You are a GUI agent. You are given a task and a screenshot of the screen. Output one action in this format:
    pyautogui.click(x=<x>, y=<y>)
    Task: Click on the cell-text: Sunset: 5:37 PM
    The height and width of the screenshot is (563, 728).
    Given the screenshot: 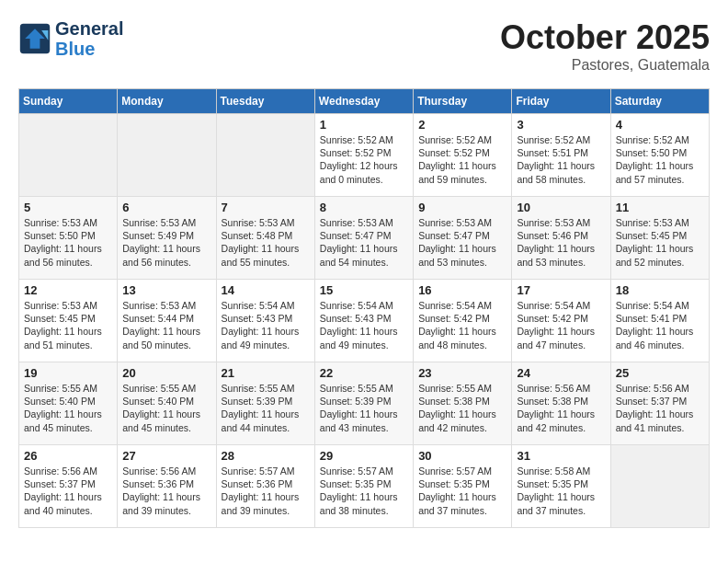 What is the action you would take?
    pyautogui.click(x=660, y=401)
    